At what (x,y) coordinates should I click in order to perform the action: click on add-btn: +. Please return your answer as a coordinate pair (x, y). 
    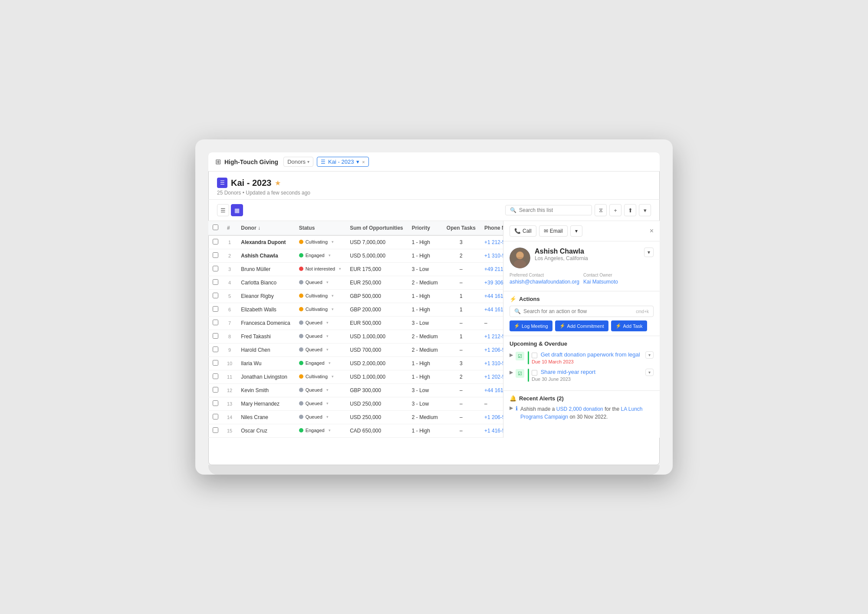
    Looking at the image, I should click on (615, 210).